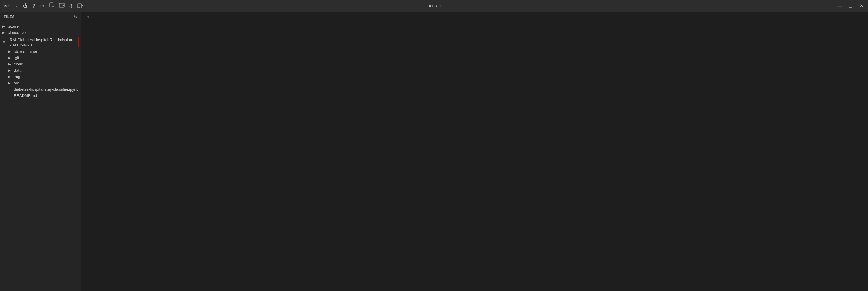 This screenshot has width=868, height=291. What do you see at coordinates (18, 70) in the screenshot?
I see `folder-label-data: data` at bounding box center [18, 70].